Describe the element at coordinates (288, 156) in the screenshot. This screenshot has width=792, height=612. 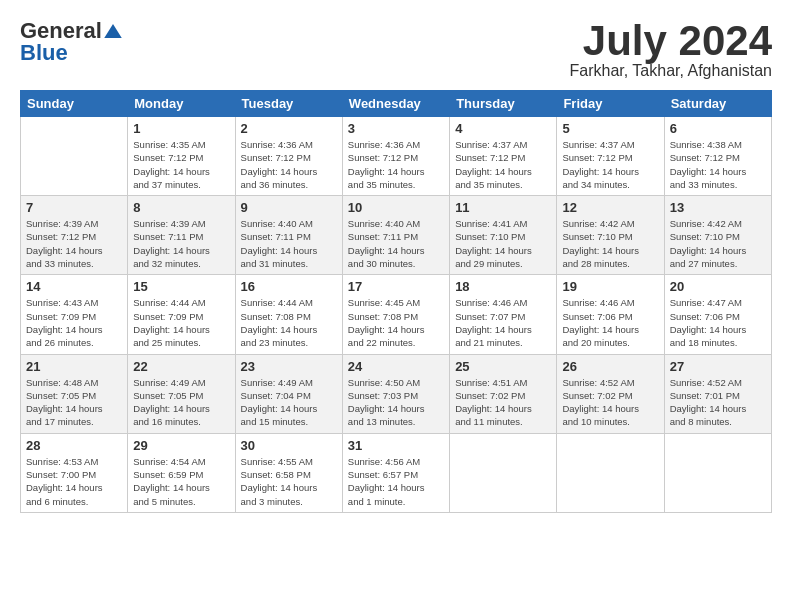
I see `calendar-cell: 2Sunrise: 4:36 AM Sunset: 7:12 PM Daylig…` at that location.